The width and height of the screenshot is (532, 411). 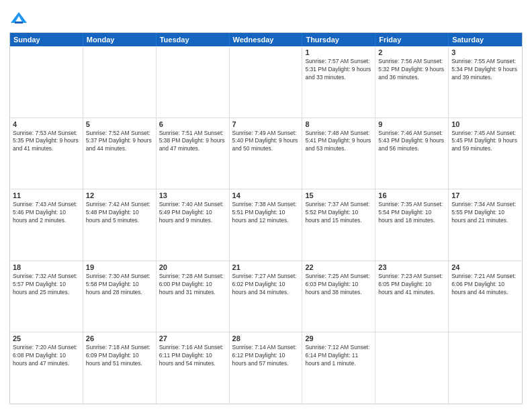 I want to click on calendar-cell: 17Sunrise: 7:34 AM Sunset: 5:55 PM Dayli…, so click(x=485, y=225).